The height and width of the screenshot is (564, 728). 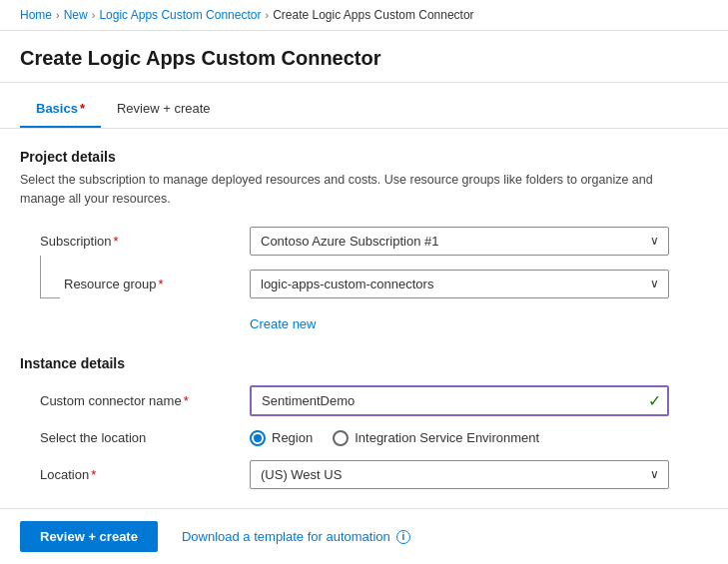 I want to click on subscription-control: Contoso Azure Subscription #1, so click(x=459, y=242).